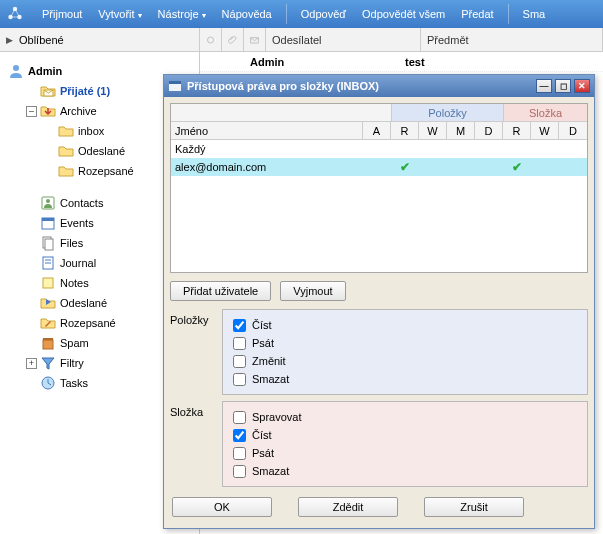  Describe the element at coordinates (175, 86) in the screenshot. I see `dialog-icon` at that location.